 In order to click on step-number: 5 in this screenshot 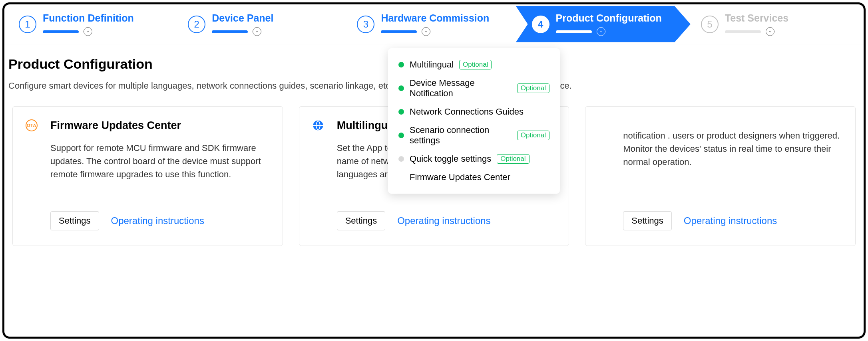, I will do `click(710, 24)`.